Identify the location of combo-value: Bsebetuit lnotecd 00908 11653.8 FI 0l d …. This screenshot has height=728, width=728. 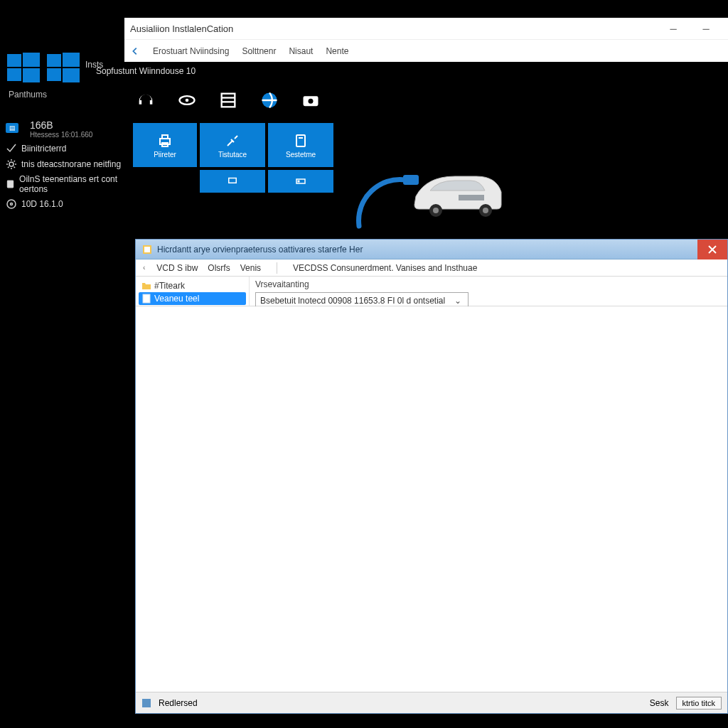
(353, 301).